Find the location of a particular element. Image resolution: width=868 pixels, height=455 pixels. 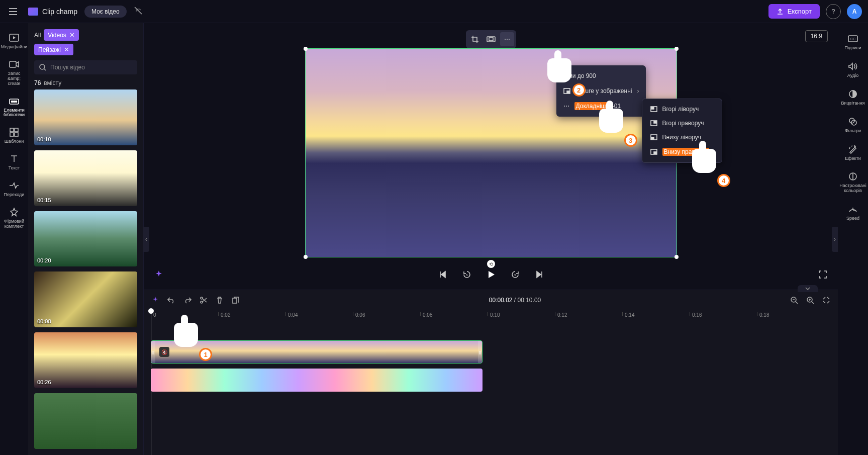

media-count: 76 вмісту is located at coordinates (85, 82).